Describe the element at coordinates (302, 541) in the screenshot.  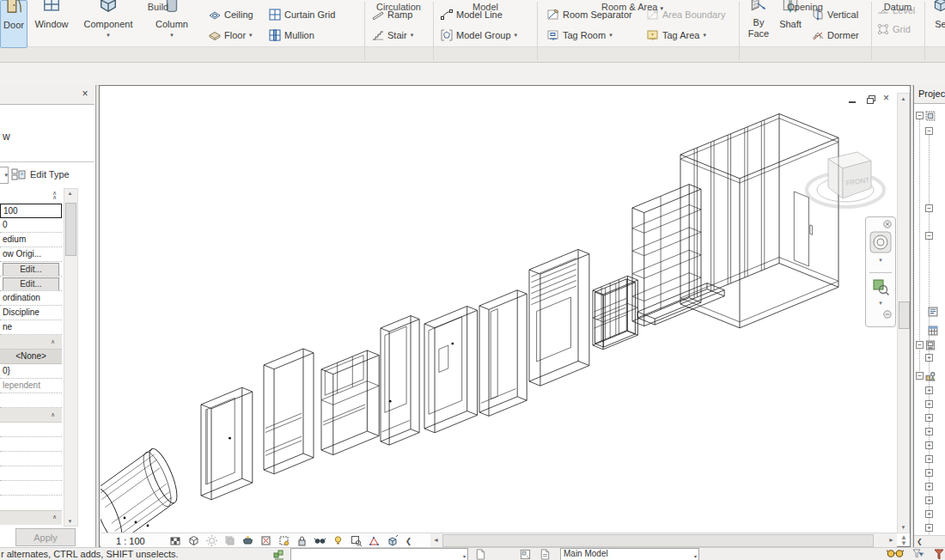
I see `lock-view-icon` at that location.